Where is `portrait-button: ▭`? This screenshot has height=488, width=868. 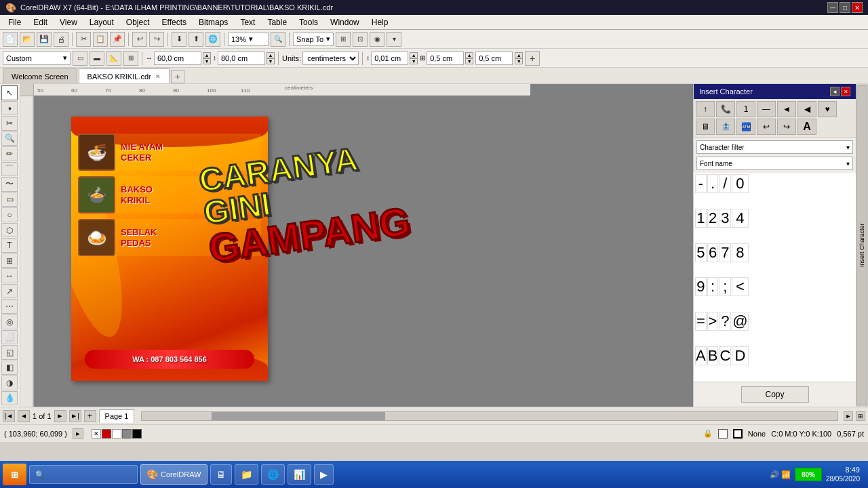 portrait-button: ▭ is located at coordinates (80, 58).